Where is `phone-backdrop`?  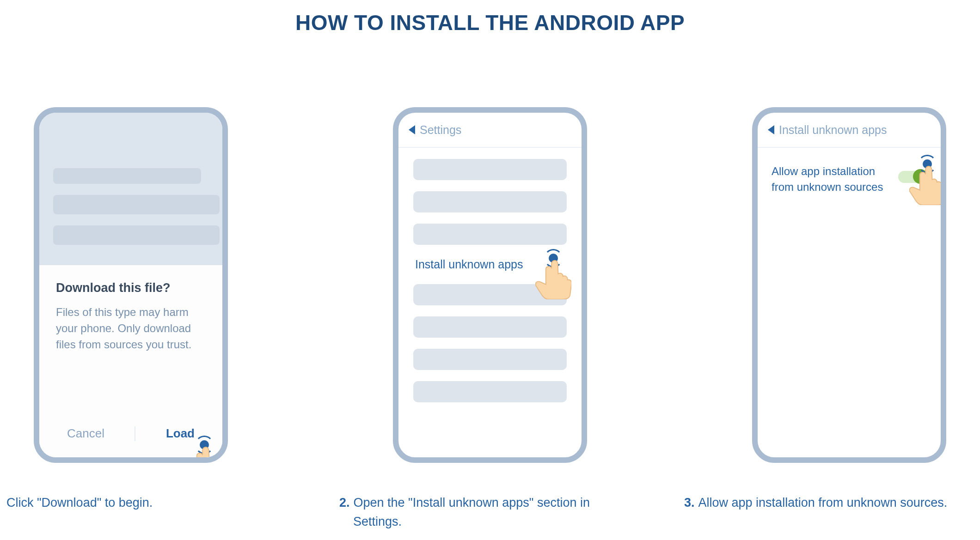 phone-backdrop is located at coordinates (131, 189).